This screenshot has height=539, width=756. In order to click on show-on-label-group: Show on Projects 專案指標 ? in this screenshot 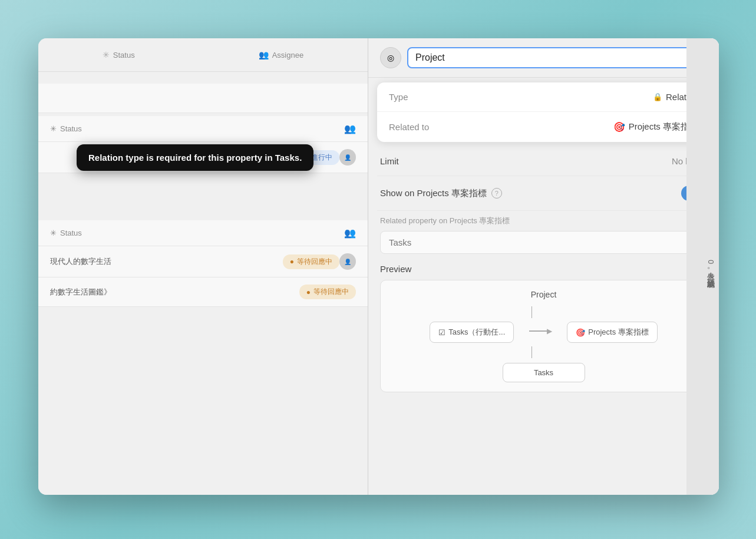, I will do `click(441, 193)`.